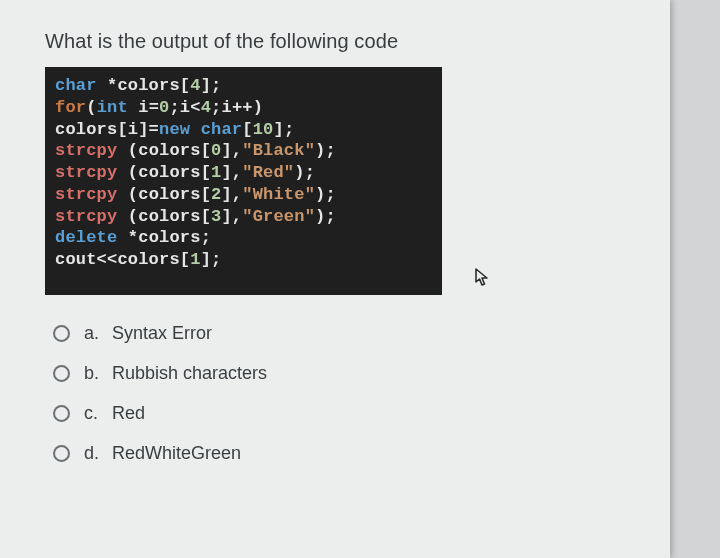 The image size is (720, 558). What do you see at coordinates (342, 414) in the screenshot?
I see `option-c: c. Red` at bounding box center [342, 414].